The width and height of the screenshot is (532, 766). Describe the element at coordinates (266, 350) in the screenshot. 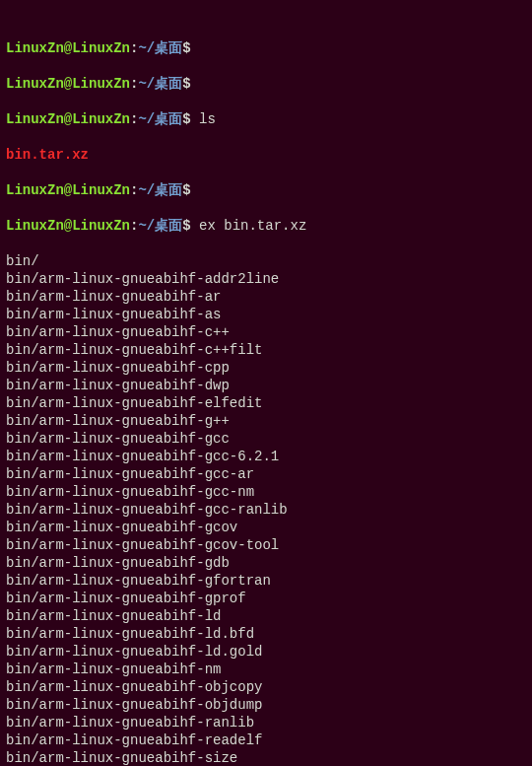

I see `extract-output-line: bin/arm-linux-gnueabihf-c++filt` at that location.